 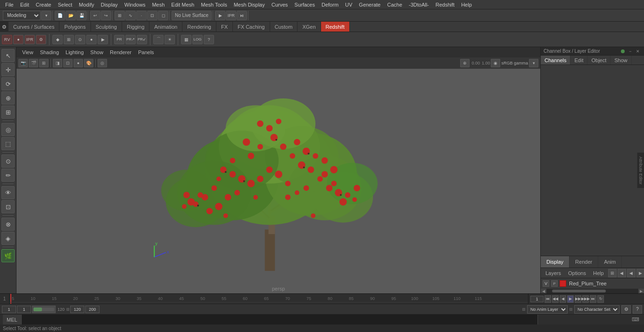 I want to click on layers-menu-help: Help, so click(x=599, y=273).